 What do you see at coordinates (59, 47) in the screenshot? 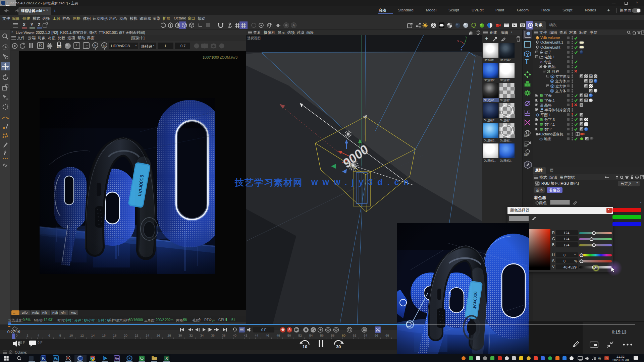
I see `svg-text: K921` at bounding box center [59, 47].